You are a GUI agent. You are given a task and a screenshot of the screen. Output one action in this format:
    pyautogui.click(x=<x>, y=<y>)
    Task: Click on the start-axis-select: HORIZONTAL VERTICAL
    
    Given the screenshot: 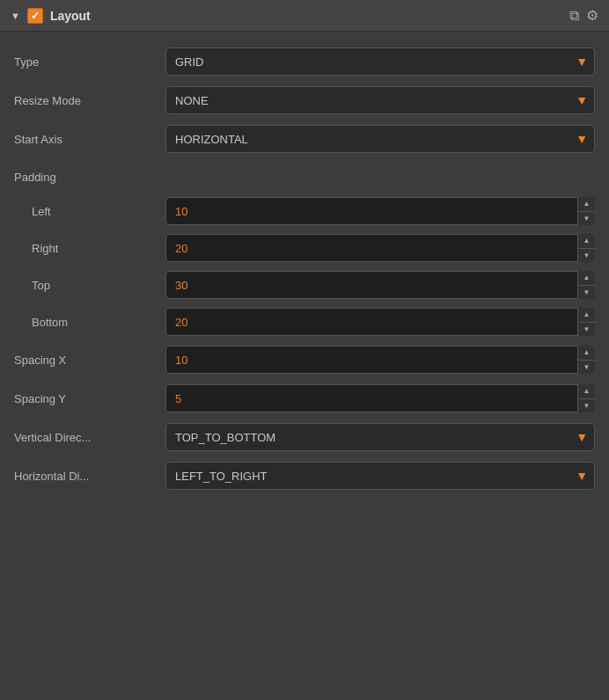 What is the action you would take?
    pyautogui.click(x=380, y=139)
    